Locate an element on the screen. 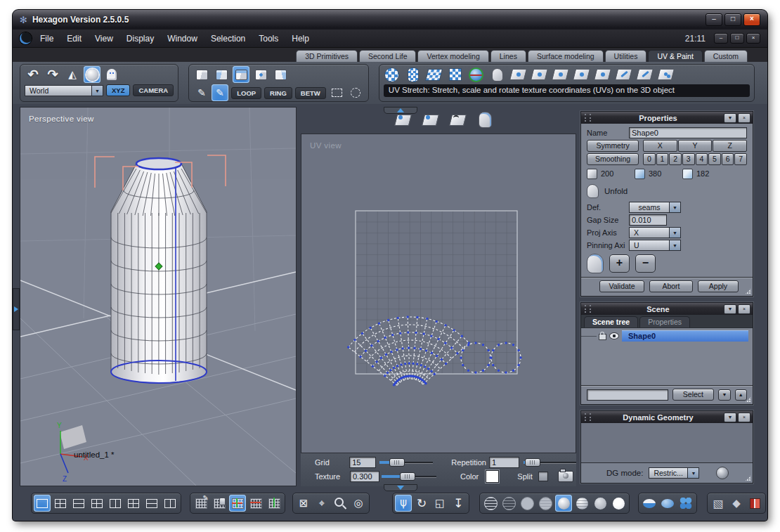 The height and width of the screenshot is (532, 780). grid-edit-icon is located at coordinates (201, 503).